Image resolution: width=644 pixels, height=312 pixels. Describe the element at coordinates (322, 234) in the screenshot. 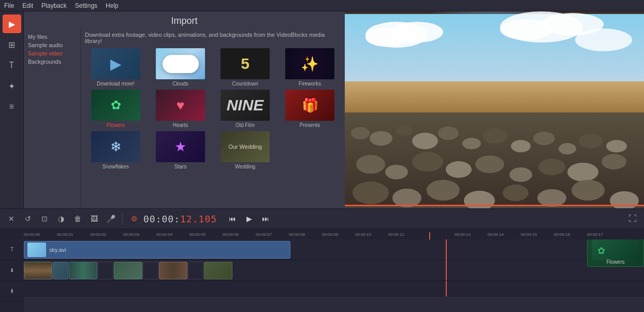

I see `timeline-ruler: 00:00:00 00:00:01 00:00:02 00:00:03 00:0…` at that location.